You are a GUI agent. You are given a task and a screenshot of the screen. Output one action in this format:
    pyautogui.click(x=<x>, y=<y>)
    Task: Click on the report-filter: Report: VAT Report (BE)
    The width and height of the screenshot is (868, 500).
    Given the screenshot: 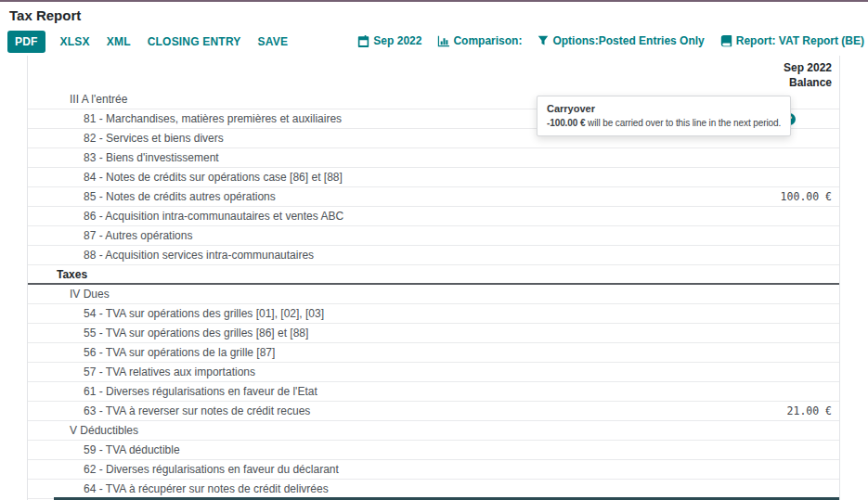 What is the action you would take?
    pyautogui.click(x=793, y=41)
    